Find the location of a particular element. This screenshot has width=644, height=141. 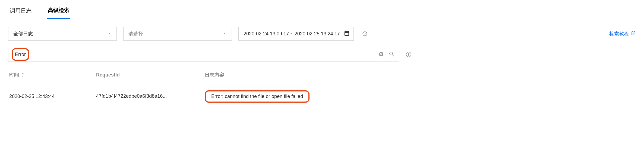

date-range-picker: 2020-02-24 13:09:17 ~ 2020-02-25 13:24:1… is located at coordinates (296, 34).